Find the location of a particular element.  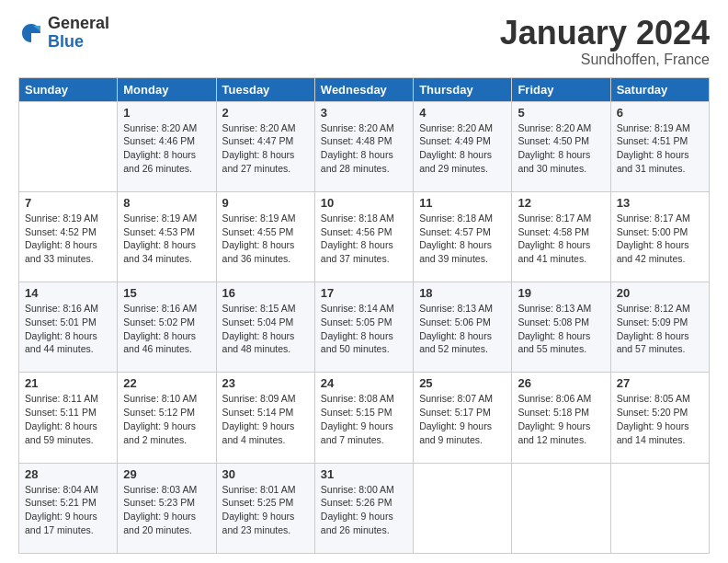

day-cell: 26Sunrise: 8:06 AMSunset: 5:18 PMDayligh… is located at coordinates (561, 418).